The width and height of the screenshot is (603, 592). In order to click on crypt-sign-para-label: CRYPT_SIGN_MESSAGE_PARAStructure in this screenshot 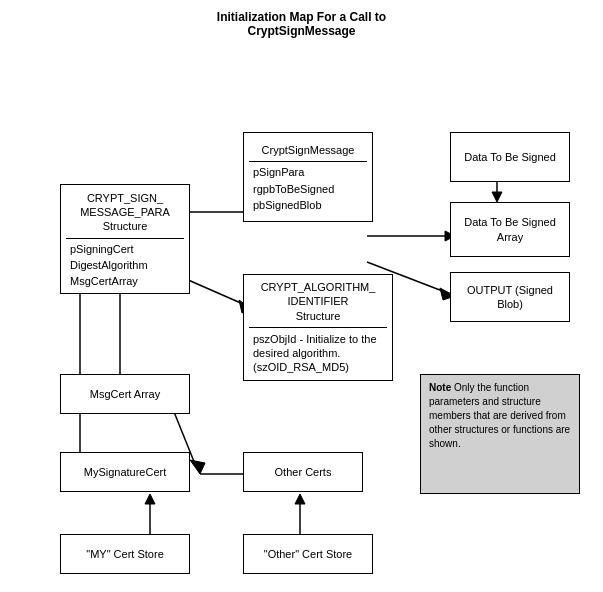, I will do `click(125, 212)`.